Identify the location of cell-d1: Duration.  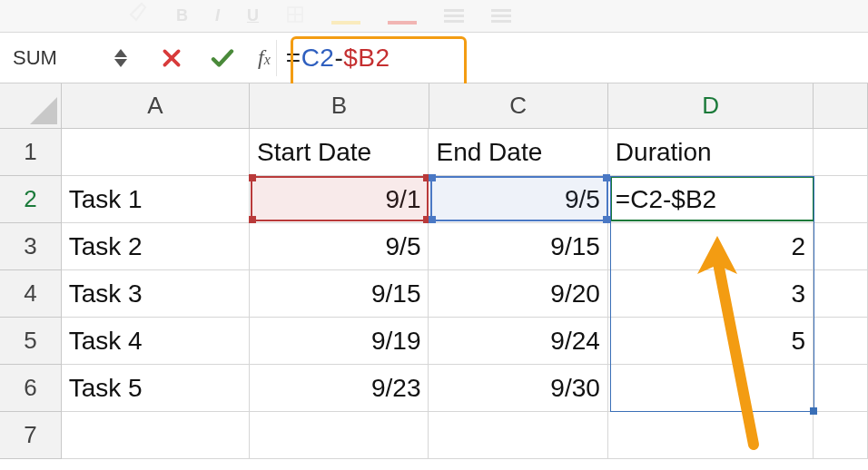
(711, 152).